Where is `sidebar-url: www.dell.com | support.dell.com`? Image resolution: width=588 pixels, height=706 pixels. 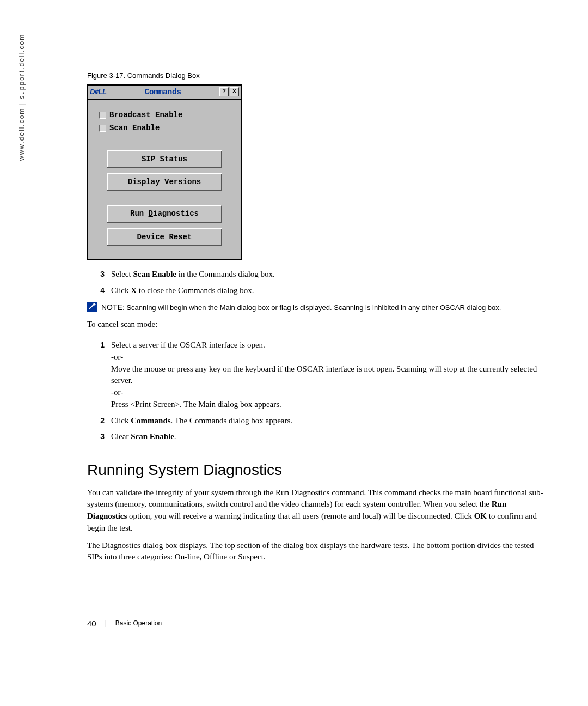
sidebar-url: www.dell.com | support.dell.com is located at coordinates (22, 97).